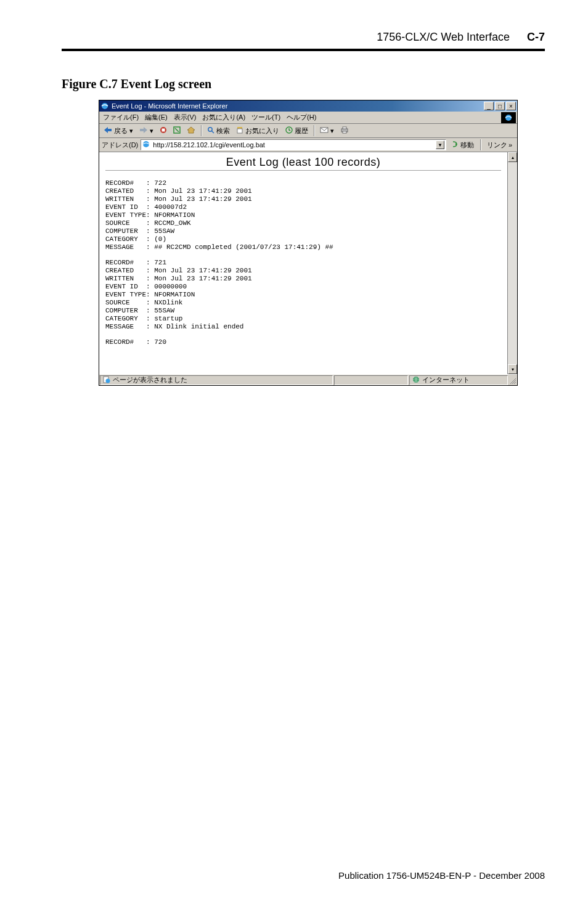 The width and height of the screenshot is (588, 909). What do you see at coordinates (440, 145) in the screenshot?
I see `address-dropdown-icon: ▼` at bounding box center [440, 145].